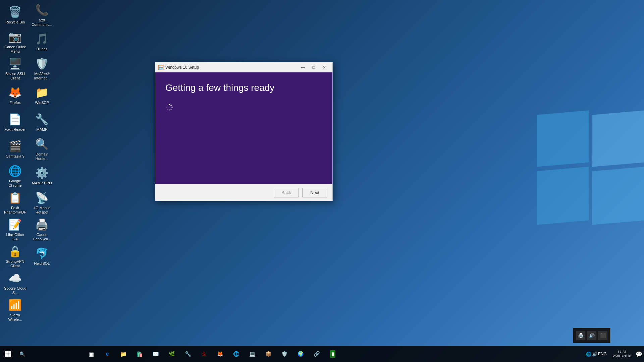  What do you see at coordinates (244, 131) in the screenshot?
I see `setup-window: 🪟 Windows 10 Setup — □ ✕ Getting a few t…` at bounding box center [244, 131].